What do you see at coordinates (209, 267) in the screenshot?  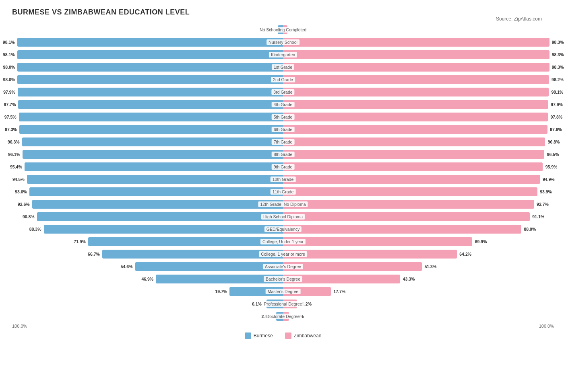 I see `bar-burmese: 54.6%` at bounding box center [209, 267].